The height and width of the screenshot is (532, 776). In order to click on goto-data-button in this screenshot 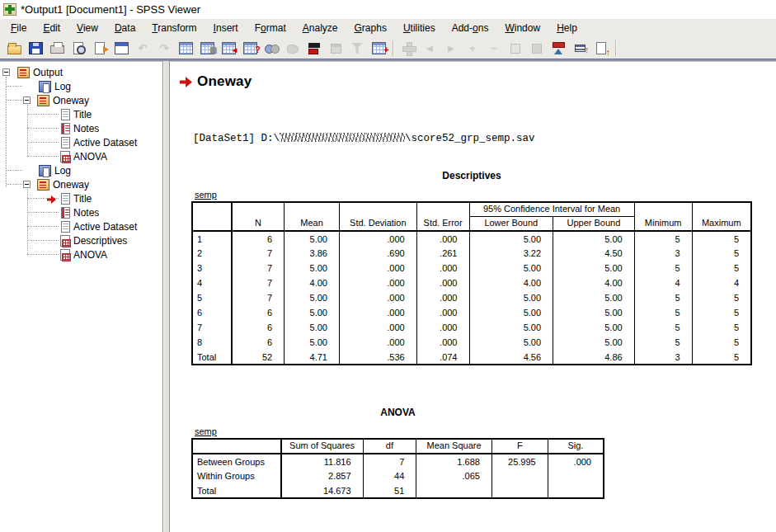, I will do `click(186, 48)`.